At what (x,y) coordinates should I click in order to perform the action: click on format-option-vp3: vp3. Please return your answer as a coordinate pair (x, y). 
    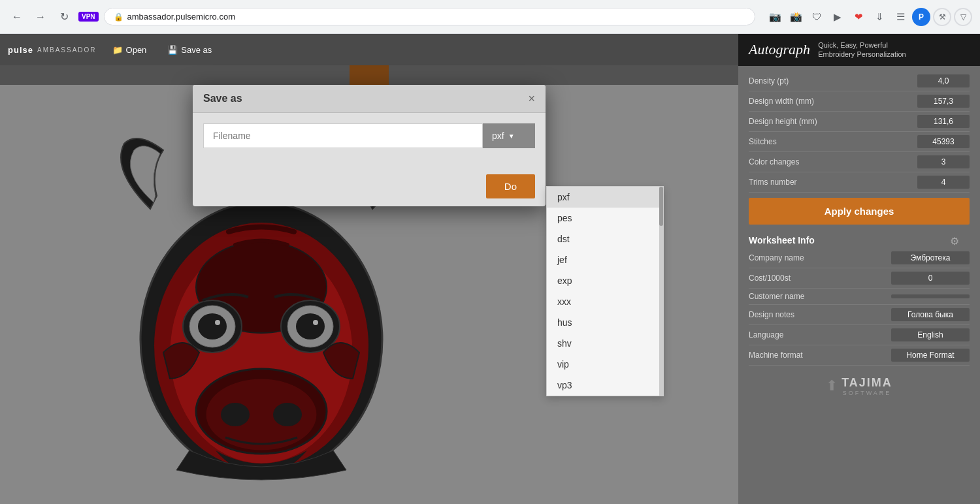
    Looking at the image, I should click on (605, 385).